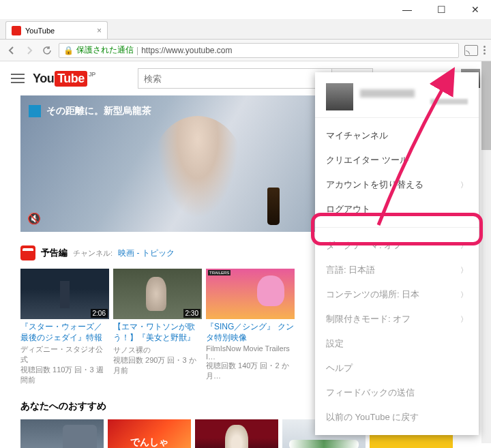 This screenshot has height=448, width=491. I want to click on menu-header, so click(397, 95).